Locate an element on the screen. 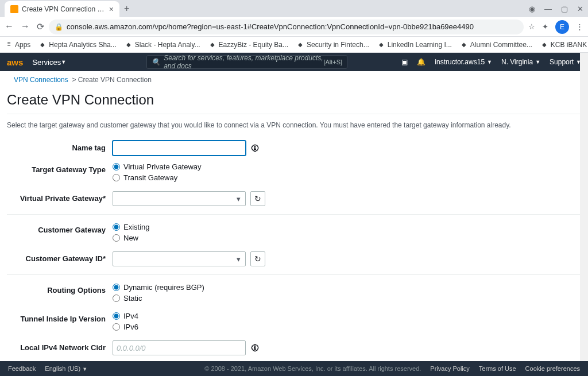 This screenshot has height=376, width=588. copyright-text: © 2008 - 2021, Amazon Web Services, Inc.… is located at coordinates (312, 369).